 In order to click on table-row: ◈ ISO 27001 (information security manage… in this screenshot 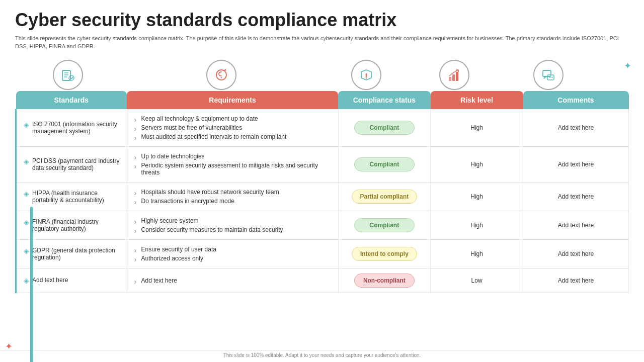, I will do `click(323, 128)`.